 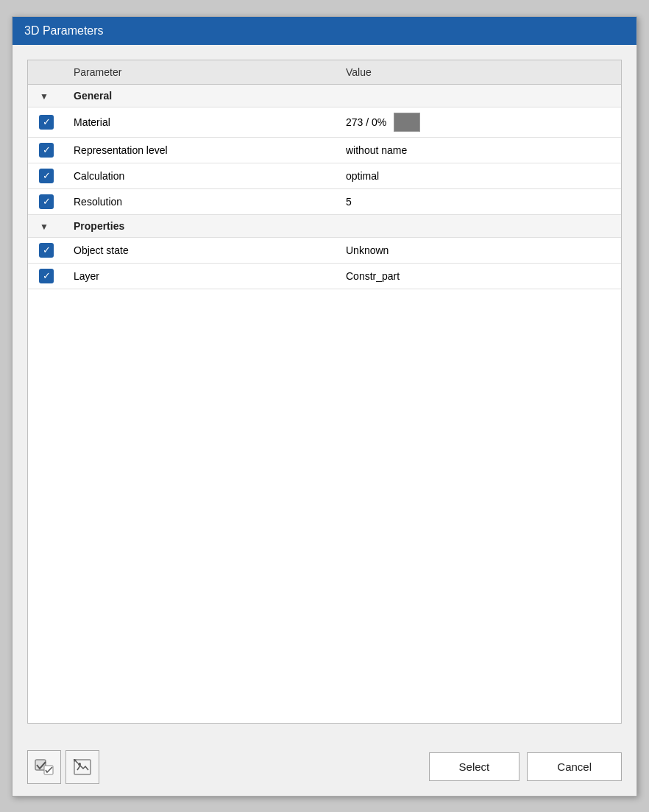 What do you see at coordinates (324, 122) in the screenshot?
I see `table-row: ✓Material273 / 0%` at bounding box center [324, 122].